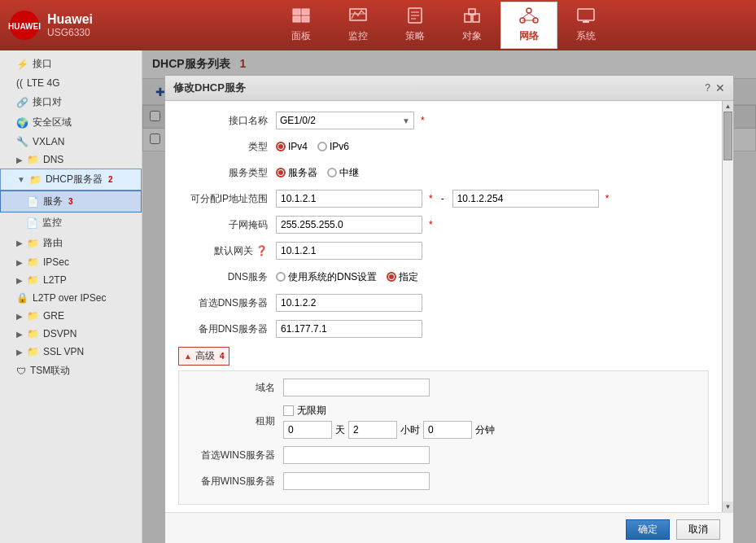 This screenshot has width=756, height=543. Describe the element at coordinates (71, 122) in the screenshot. I see `sidebar-item-security-zone: 🌍 安全区域` at that location.